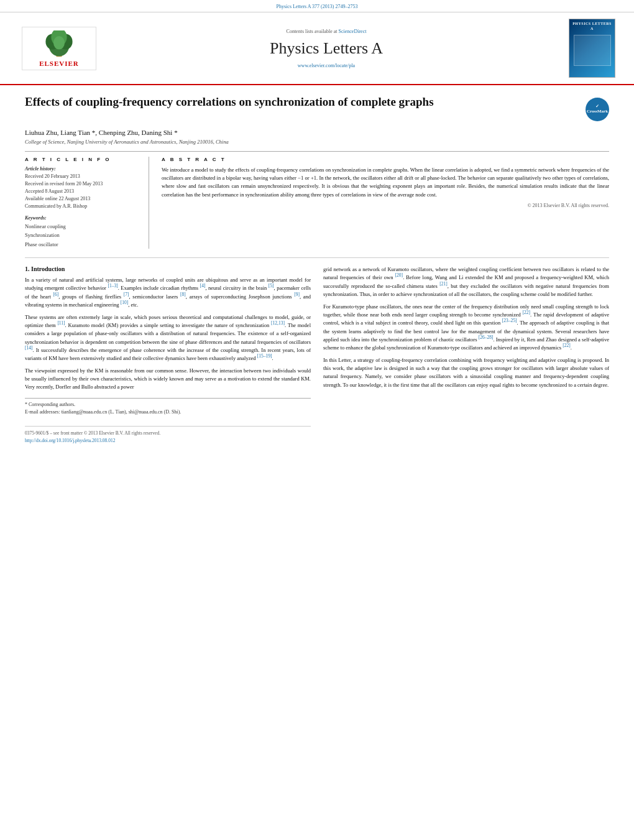 This screenshot has height=840, width=634. I want to click on keywords-list: Nonlinear coupling Synchronization Phase…, so click(82, 235).